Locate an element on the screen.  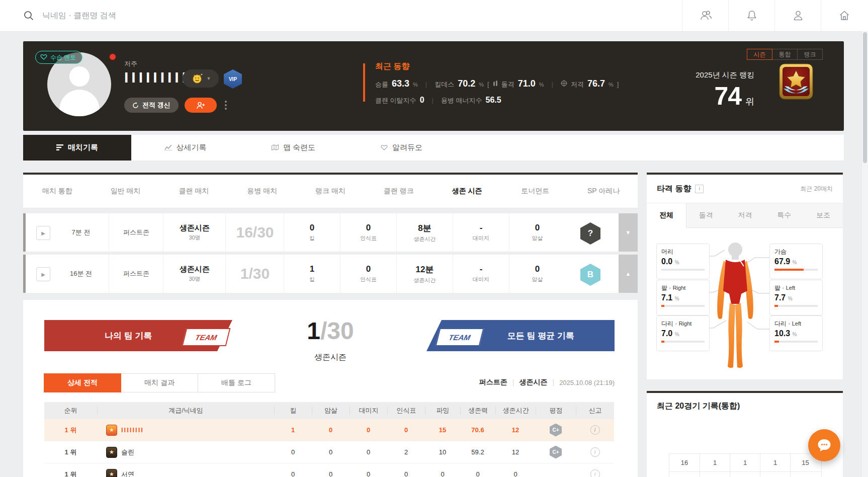
search-input is located at coordinates (148, 16).